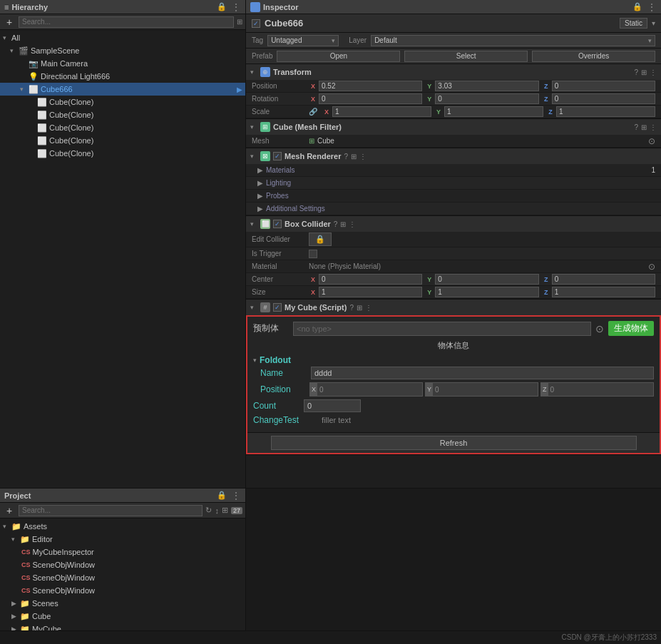 This screenshot has height=644, width=661. Describe the element at coordinates (336, 224) in the screenshot. I see `box-collider-help-icon: ?` at that location.